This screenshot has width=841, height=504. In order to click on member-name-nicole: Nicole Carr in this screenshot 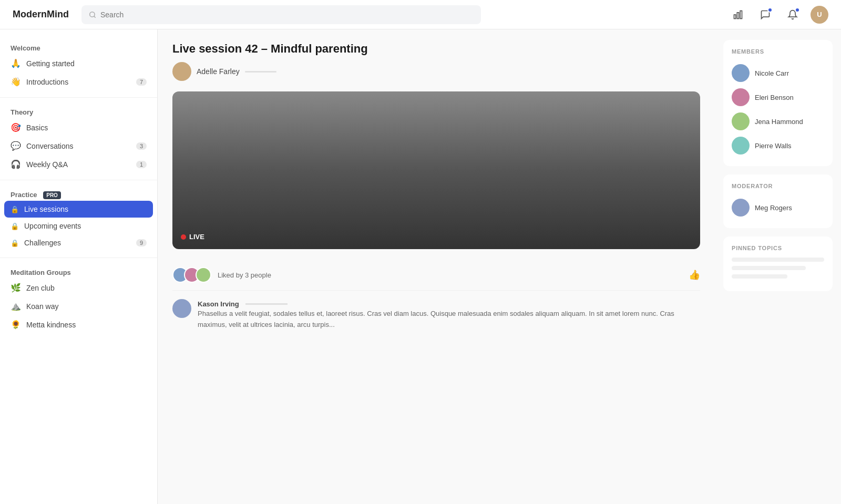, I will do `click(772, 74)`.